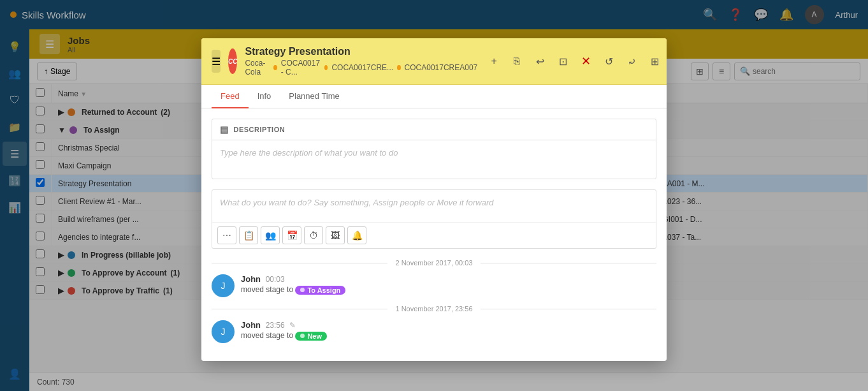  Describe the element at coordinates (449, 284) in the screenshot. I see `feed-content-1: John 00:03 moved stage to To Assign` at that location.